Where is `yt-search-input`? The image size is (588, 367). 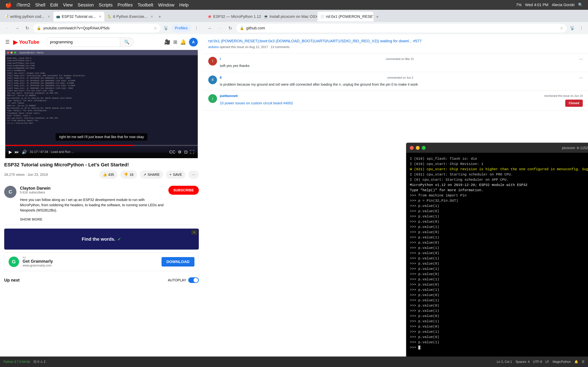 yt-search-input is located at coordinates (83, 42).